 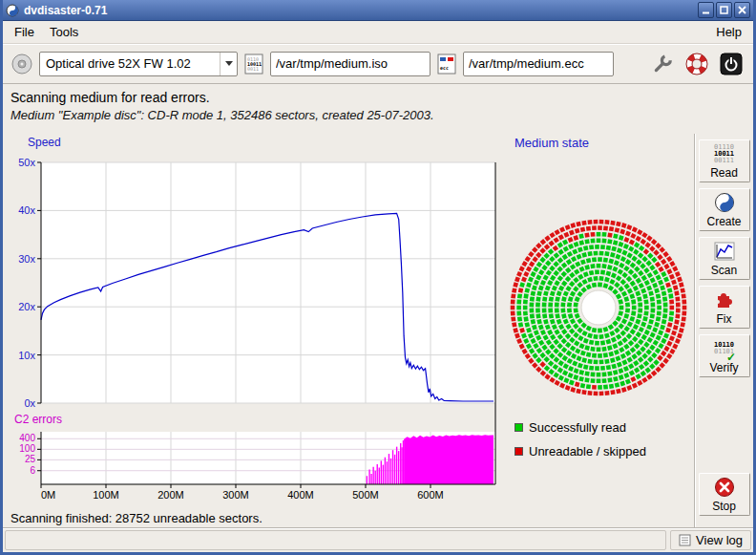 I want to click on medium-state-title: Medium state, so click(x=602, y=143).